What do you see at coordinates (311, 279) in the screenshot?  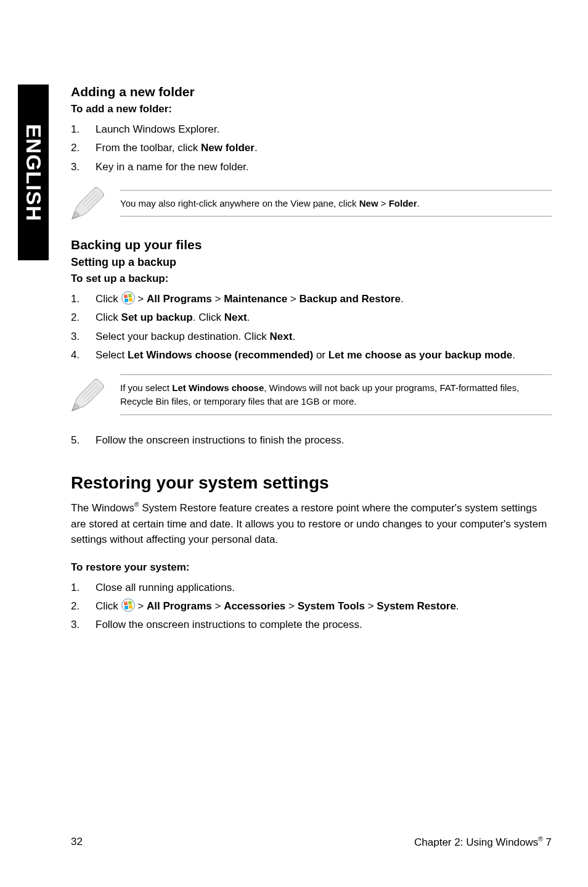 I see `lead-backup: To set up a backup:` at bounding box center [311, 279].